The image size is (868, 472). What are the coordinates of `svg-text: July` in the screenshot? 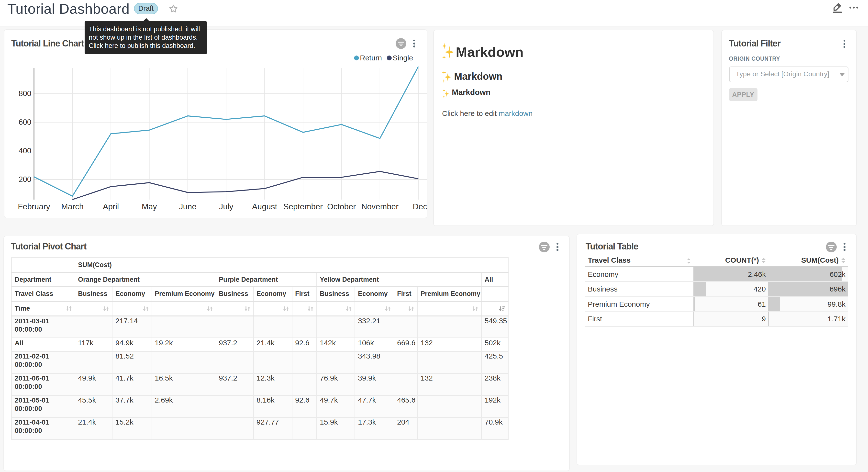 It's located at (226, 206).